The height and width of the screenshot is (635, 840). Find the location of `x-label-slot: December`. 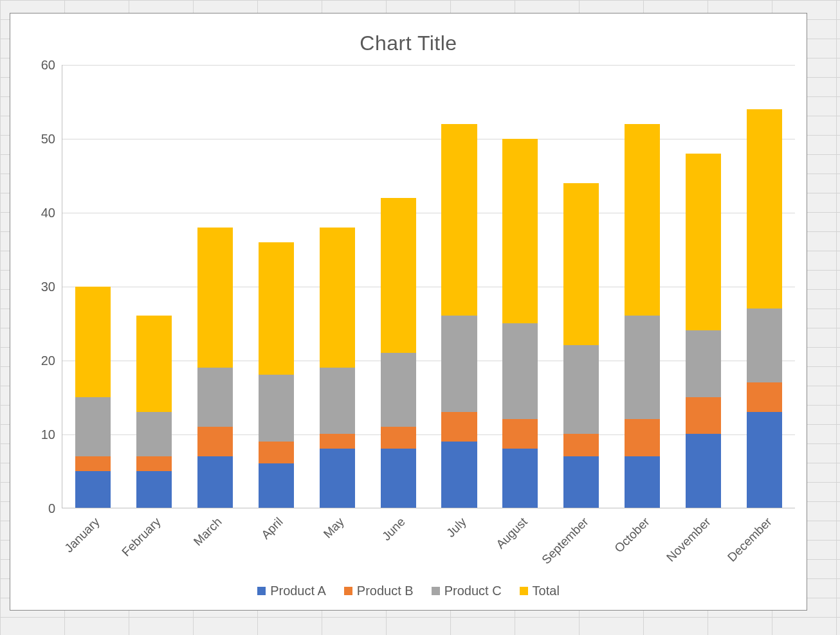

x-label-slot: December is located at coordinates (764, 542).